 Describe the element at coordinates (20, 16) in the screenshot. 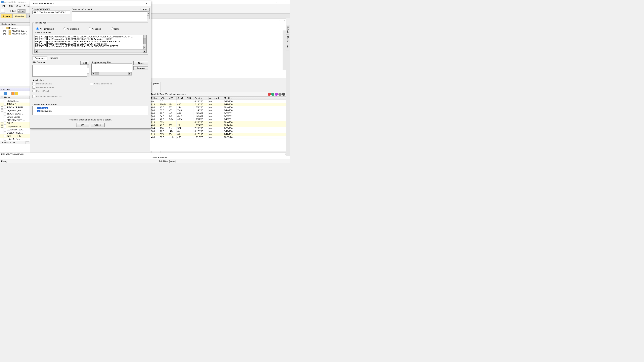

I see `tab-overview: Overview` at that location.